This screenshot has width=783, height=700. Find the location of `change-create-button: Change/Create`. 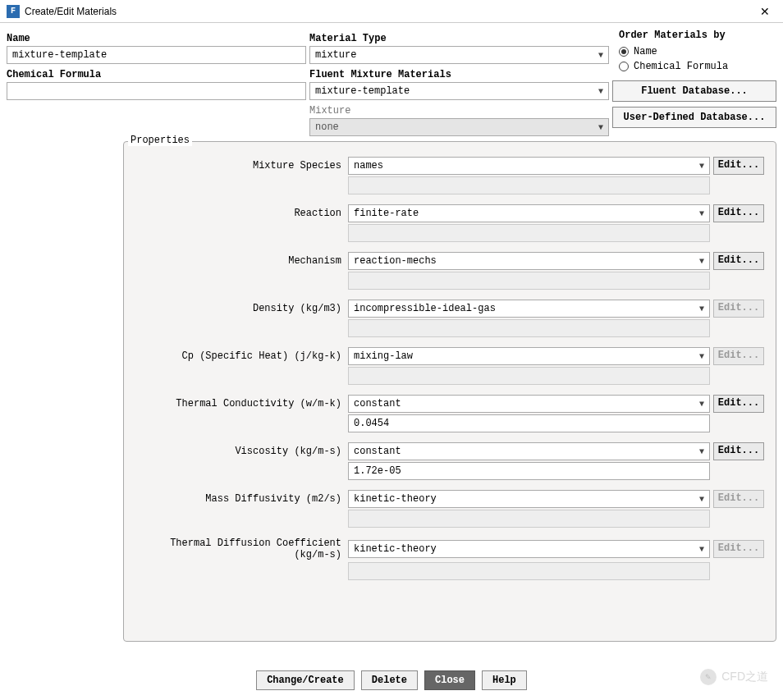

change-create-button: Change/Create is located at coordinates (305, 680).